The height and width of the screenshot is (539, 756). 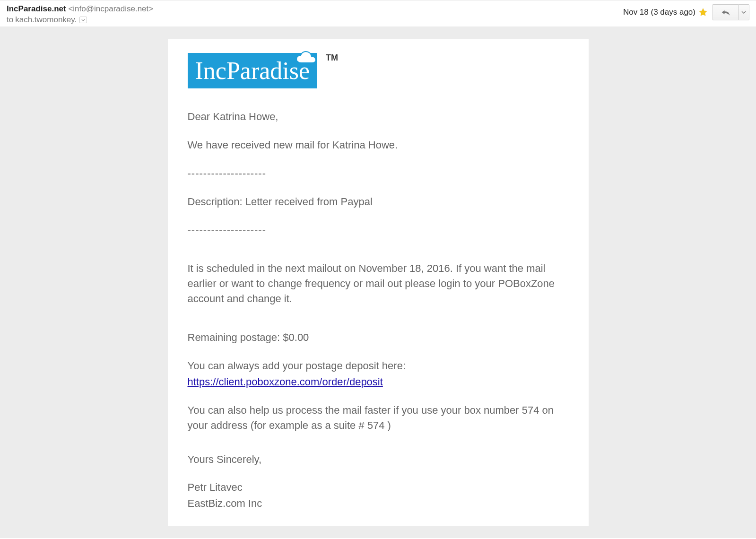 What do you see at coordinates (252, 71) in the screenshot?
I see `incparadise-logo: IncParadise` at bounding box center [252, 71].